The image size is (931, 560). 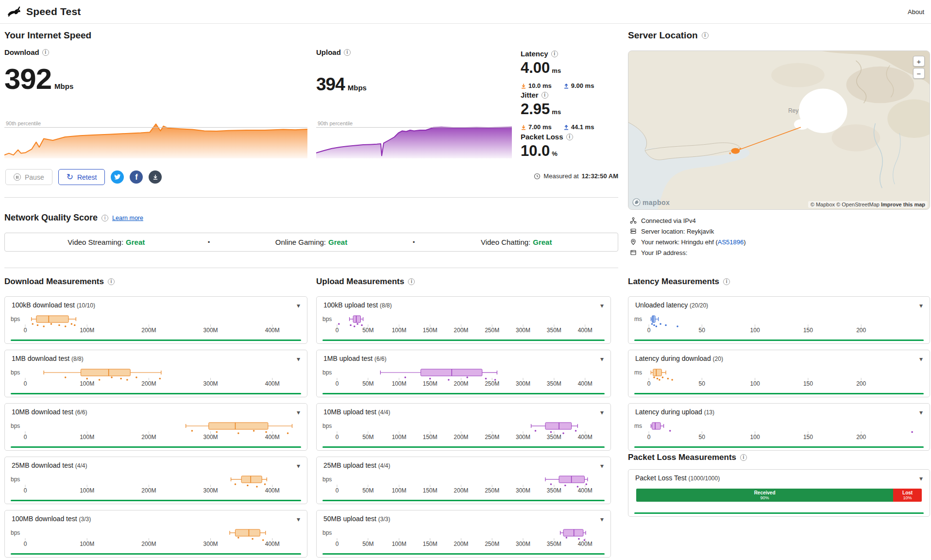 I want to click on measurement-card: 1MB download test (8/8)▾bps0100M200M300M…, so click(x=156, y=373).